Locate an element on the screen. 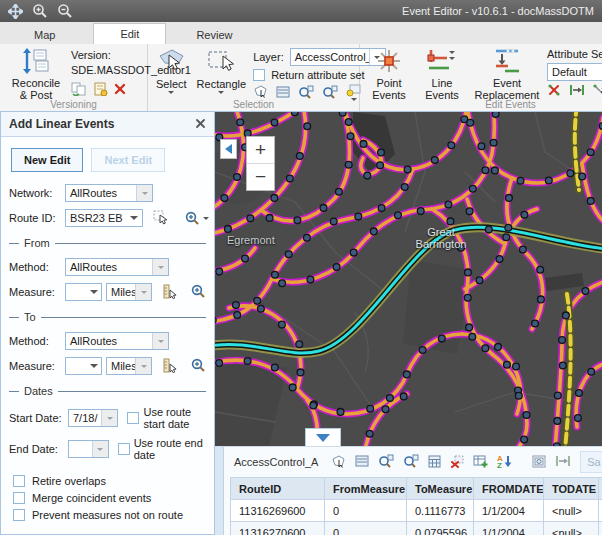  from-unit-dropdown: Miles is located at coordinates (129, 292).